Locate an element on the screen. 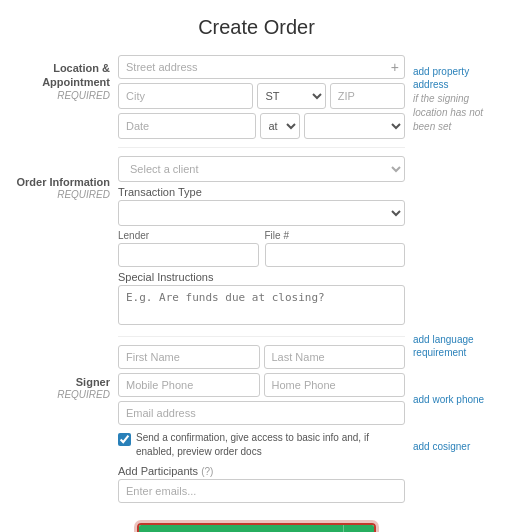  order-right: add language requirement is located at coordinates (459, 246).